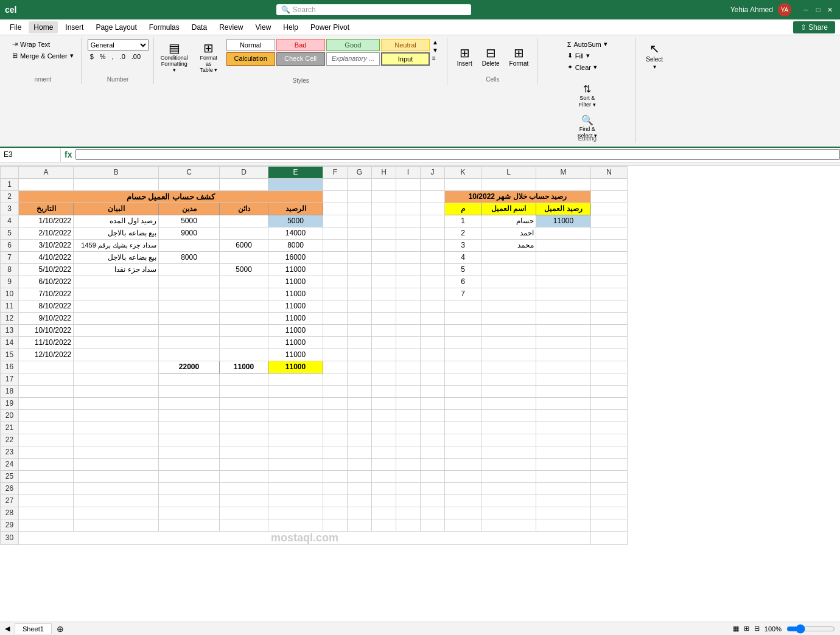 The height and width of the screenshot is (635, 840). Describe the element at coordinates (335, 282) in the screenshot. I see `cell-F9` at that location.